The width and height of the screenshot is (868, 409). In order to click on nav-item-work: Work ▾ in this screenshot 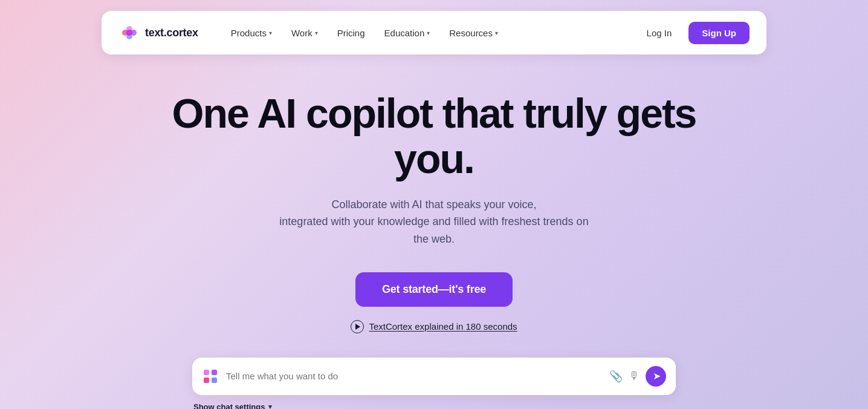, I will do `click(305, 33)`.